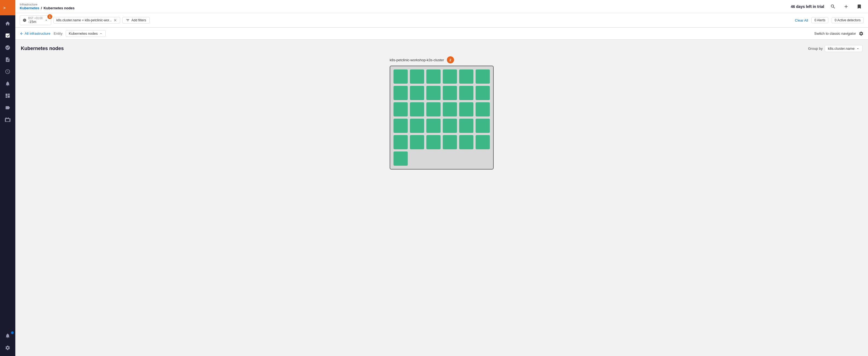  I want to click on back-button: All infrastructure, so click(35, 34).